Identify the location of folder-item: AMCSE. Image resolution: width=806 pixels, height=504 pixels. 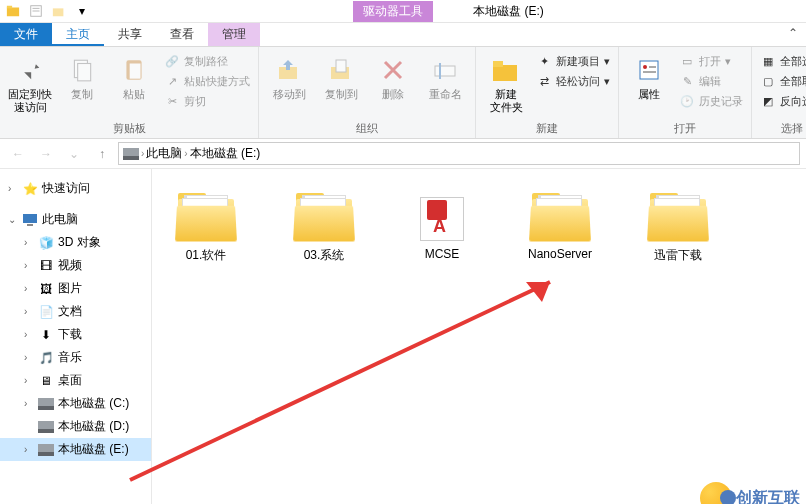
(442, 228).